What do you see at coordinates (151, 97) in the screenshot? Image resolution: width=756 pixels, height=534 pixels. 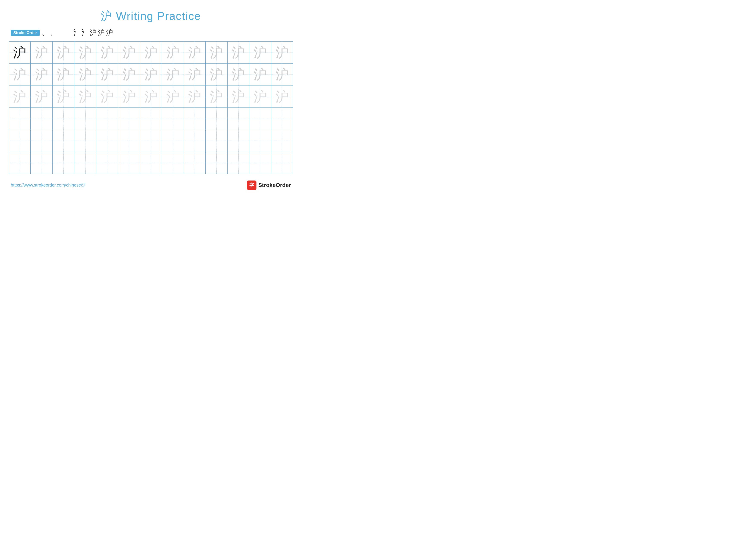 I see `grid-cell-r3c7: 沪` at bounding box center [151, 97].